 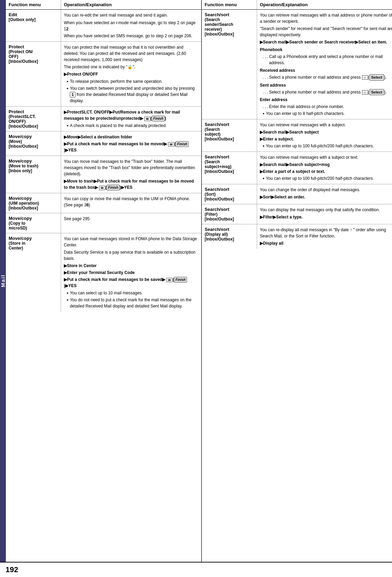 I want to click on op-arrow: ▶Filter▶Select a type., so click(x=326, y=217).